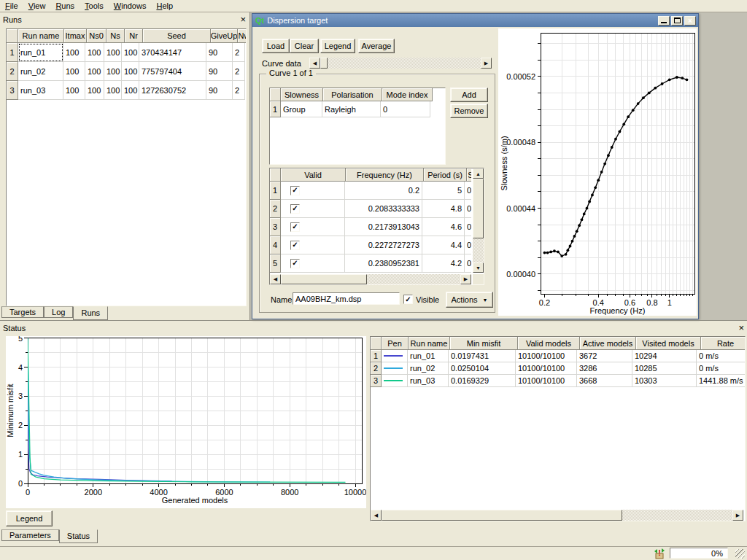 Image resolution: width=747 pixels, height=560 pixels. What do you see at coordinates (444, 228) in the screenshot?
I see `period-cell: 4.6` at bounding box center [444, 228].